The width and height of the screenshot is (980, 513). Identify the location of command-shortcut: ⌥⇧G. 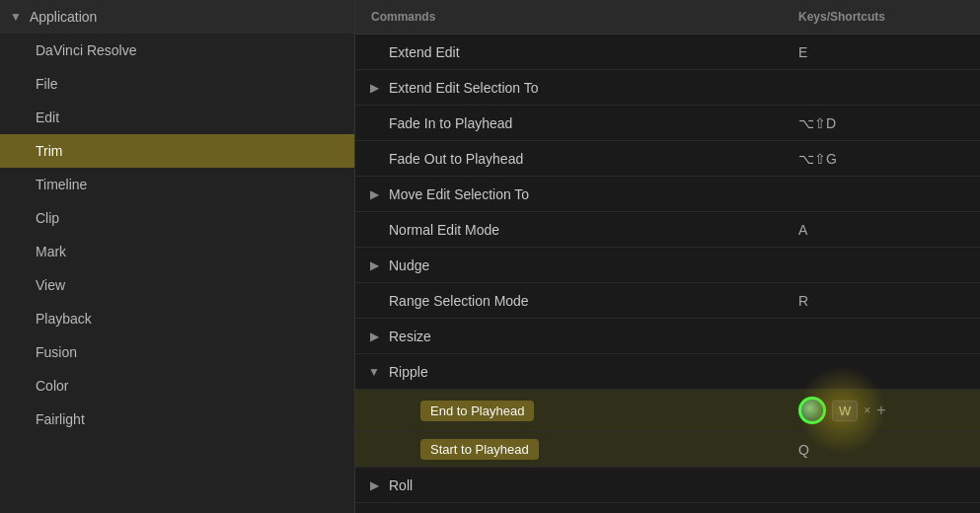
(881, 159).